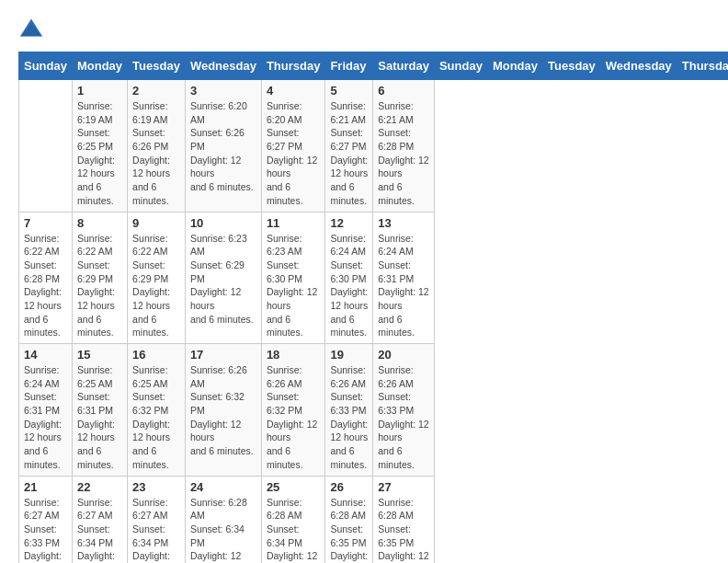 The height and width of the screenshot is (563, 728). Describe the element at coordinates (349, 488) in the screenshot. I see `day-number: 26` at that location.